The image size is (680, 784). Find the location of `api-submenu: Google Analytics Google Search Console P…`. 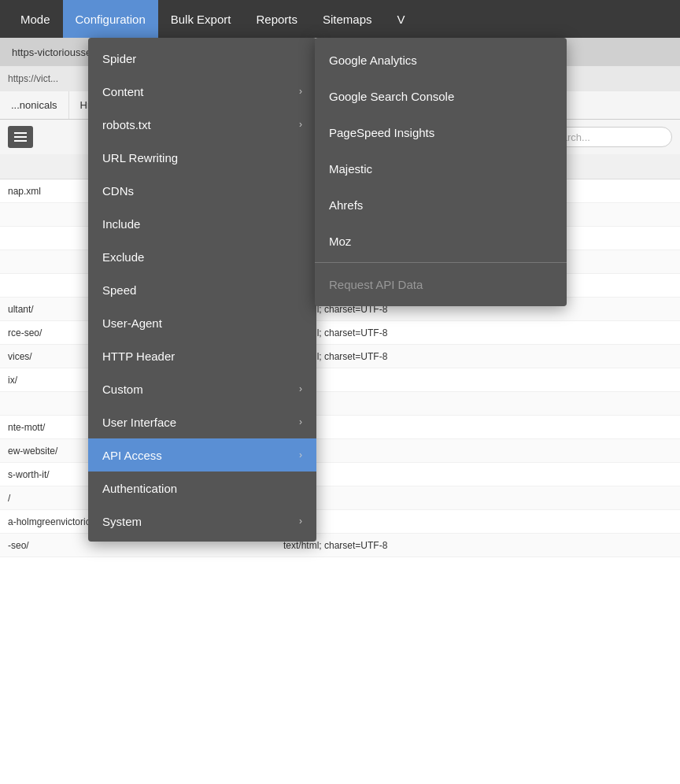

api-submenu: Google Analytics Google Search Console P… is located at coordinates (441, 172).